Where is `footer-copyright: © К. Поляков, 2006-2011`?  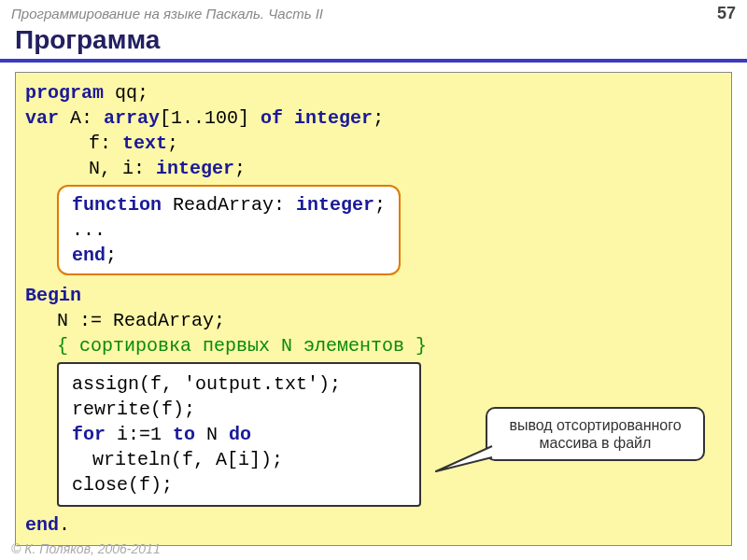 footer-copyright: © К. Поляков, 2006-2011 is located at coordinates (86, 549).